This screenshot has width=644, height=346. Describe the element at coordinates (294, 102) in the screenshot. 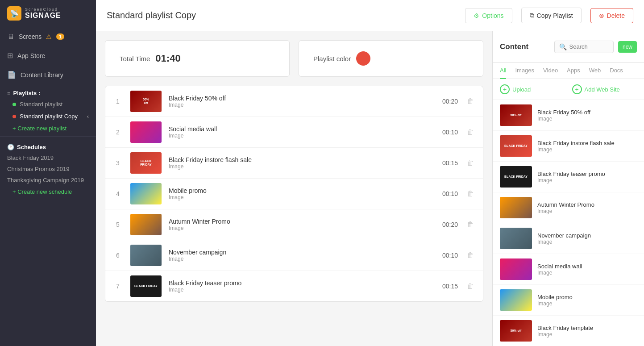

I see `table-row: 1 50%off Black Friday 50% off Image 00:2…` at that location.